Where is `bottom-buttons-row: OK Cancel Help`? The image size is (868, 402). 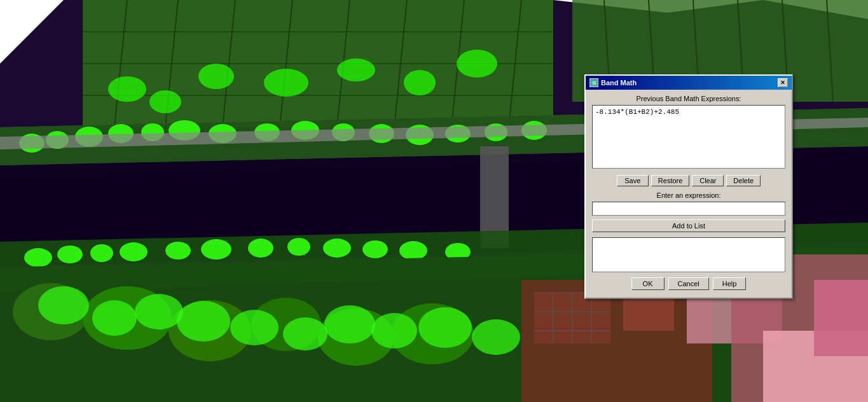
bottom-buttons-row: OK Cancel Help is located at coordinates (689, 285).